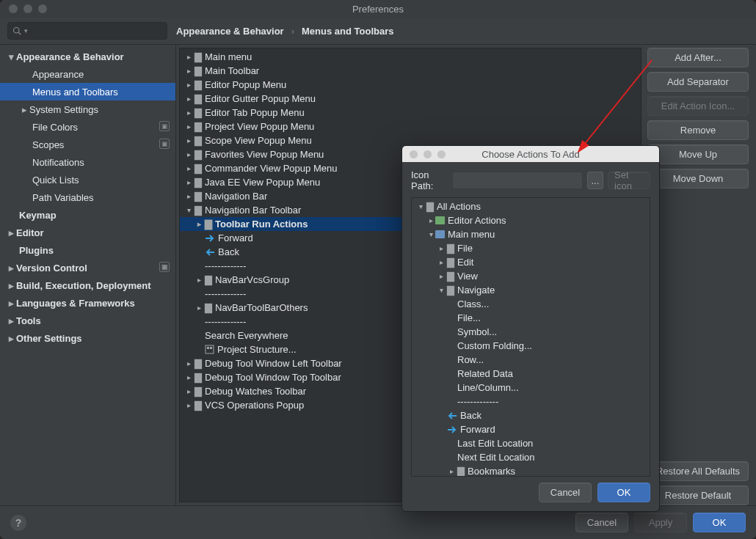 This screenshot has height=539, width=756. What do you see at coordinates (531, 276) in the screenshot?
I see `tree-row: ▸▇View` at bounding box center [531, 276].